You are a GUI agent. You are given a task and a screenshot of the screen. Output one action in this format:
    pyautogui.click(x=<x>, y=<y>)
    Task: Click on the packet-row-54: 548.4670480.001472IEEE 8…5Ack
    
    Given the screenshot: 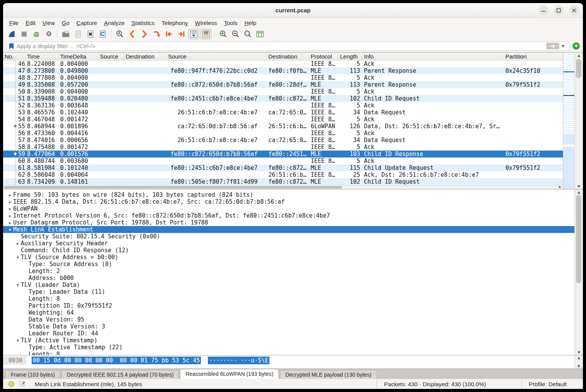 What is the action you would take?
    pyautogui.click(x=283, y=119)
    